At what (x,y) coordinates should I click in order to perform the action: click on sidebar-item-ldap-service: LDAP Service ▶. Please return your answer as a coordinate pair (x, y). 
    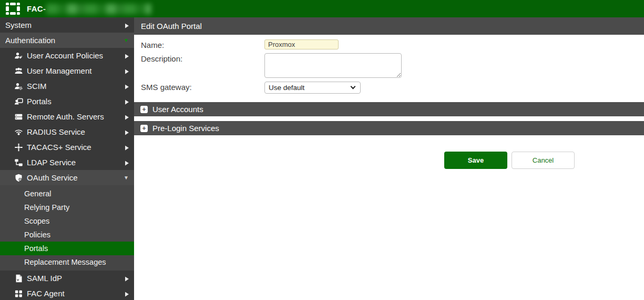
    Looking at the image, I should click on (67, 162).